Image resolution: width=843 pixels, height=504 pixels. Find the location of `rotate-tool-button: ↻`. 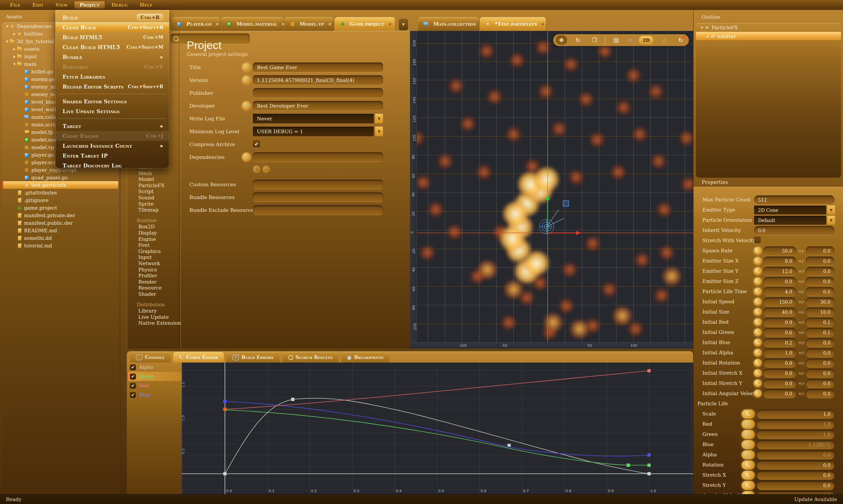

rotate-tool-button: ↻ is located at coordinates (578, 40).